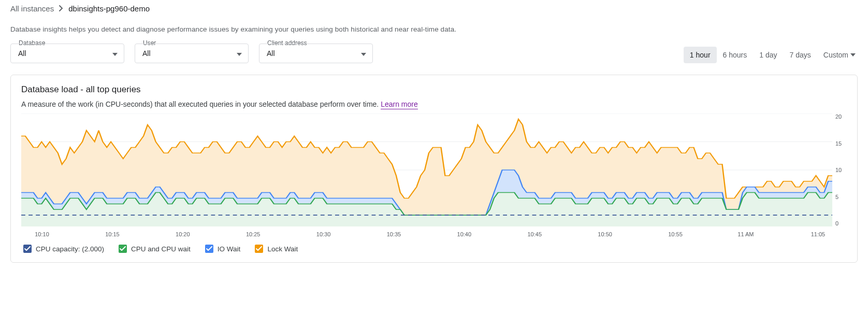  I want to click on x-tick: 10:55, so click(675, 234).